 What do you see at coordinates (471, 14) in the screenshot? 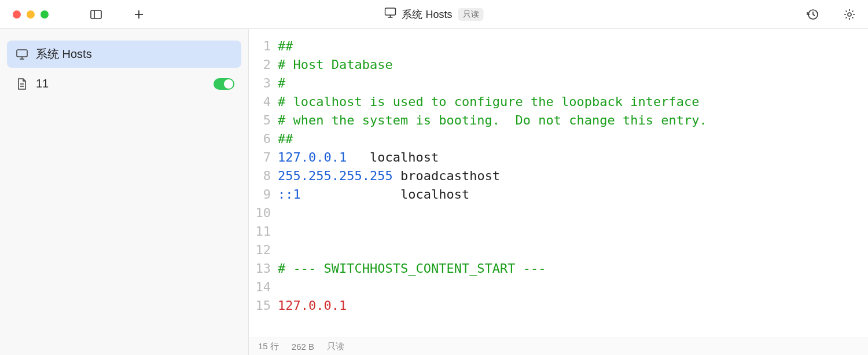
I see `readonly-badge: 只读` at bounding box center [471, 14].